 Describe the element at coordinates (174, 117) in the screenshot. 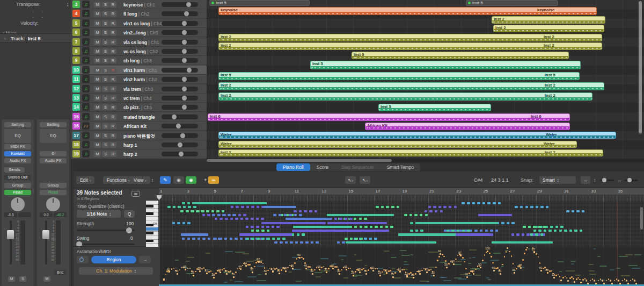

I see `volume-knob` at that location.